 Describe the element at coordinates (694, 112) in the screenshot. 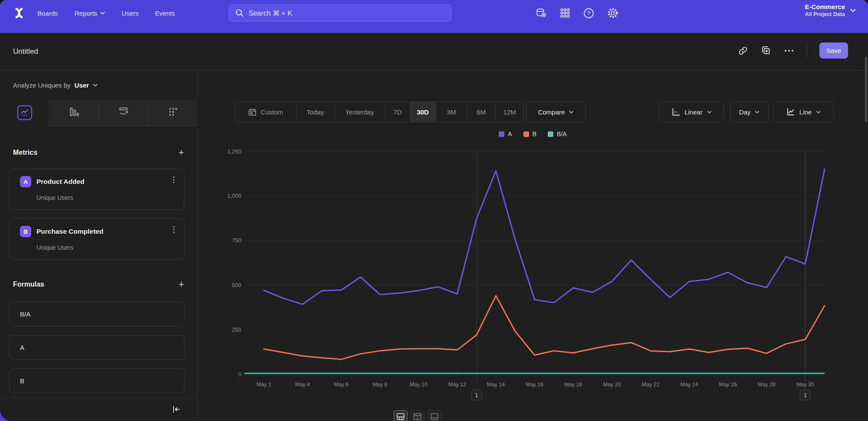

I see `scale-label: Linear` at that location.